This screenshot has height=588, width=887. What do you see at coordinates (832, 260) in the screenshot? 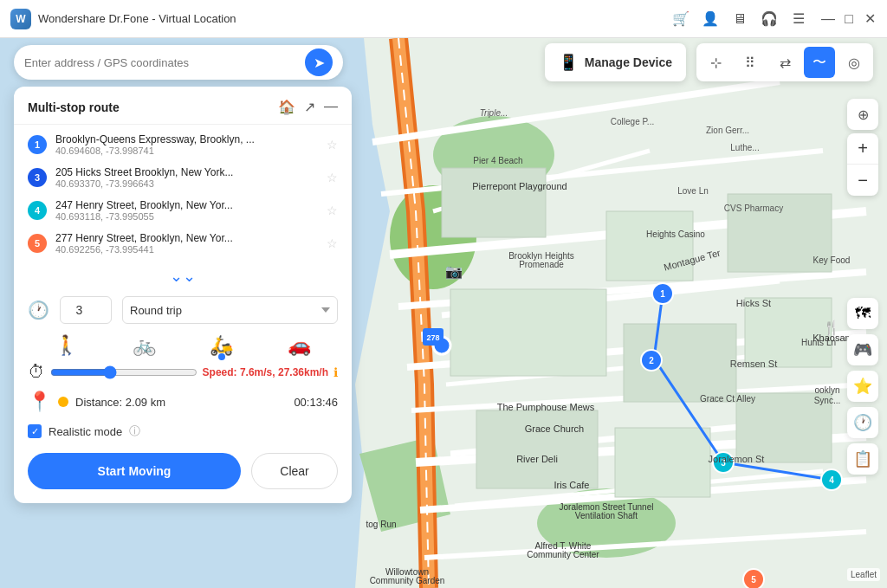
I see `svg-text: Key Food` at bounding box center [832, 260].